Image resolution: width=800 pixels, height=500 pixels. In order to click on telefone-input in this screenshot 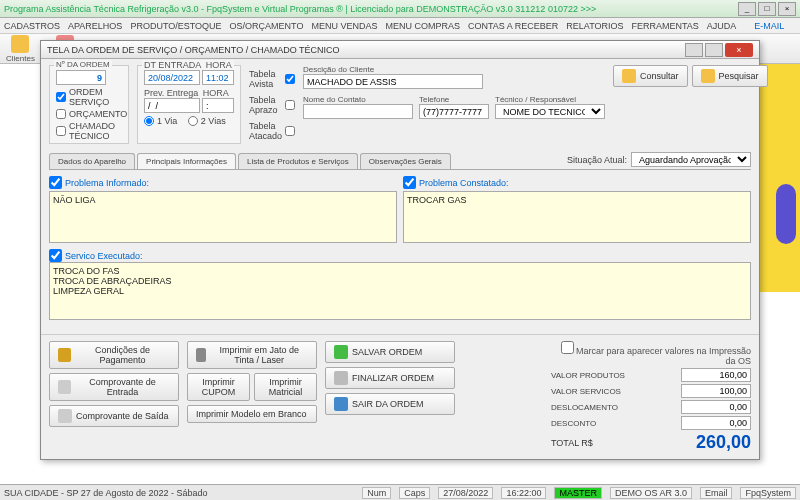, I will do `click(454, 112)`.